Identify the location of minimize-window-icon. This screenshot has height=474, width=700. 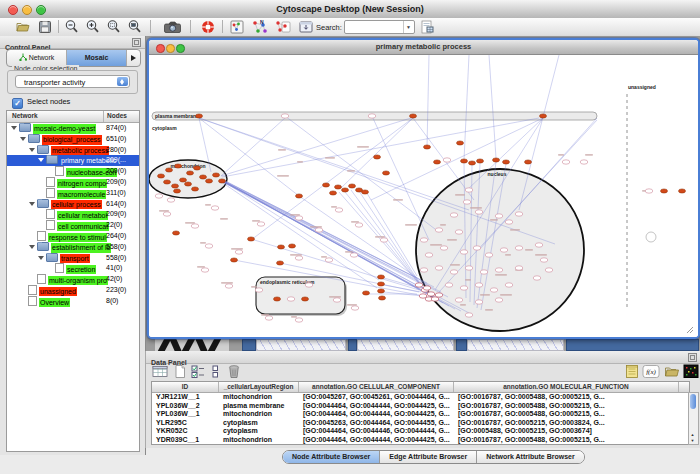
(27, 10).